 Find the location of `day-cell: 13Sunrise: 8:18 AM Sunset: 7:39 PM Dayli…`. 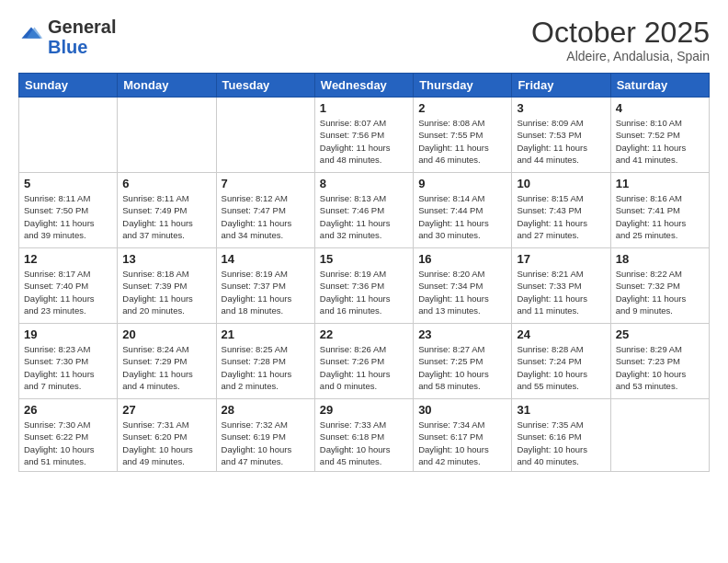

day-cell: 13Sunrise: 8:18 AM Sunset: 7:39 PM Dayli… is located at coordinates (167, 286).